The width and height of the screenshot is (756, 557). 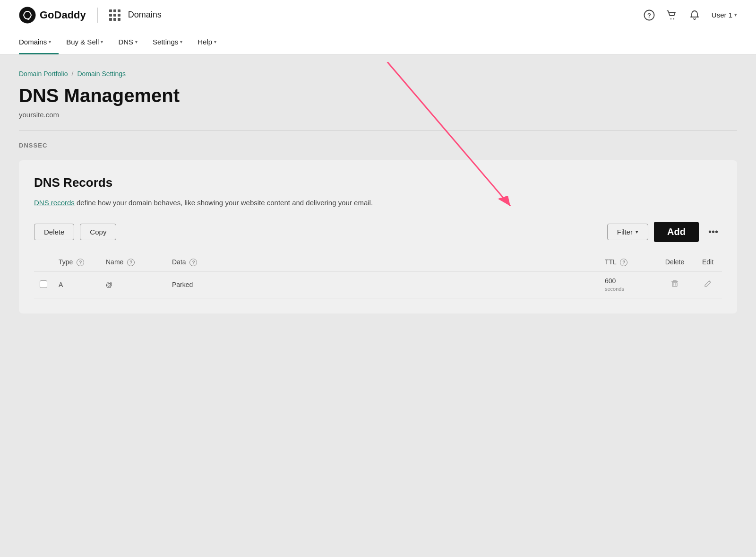 I want to click on top-bar-right: ? User 1 ▾, so click(x=690, y=15).